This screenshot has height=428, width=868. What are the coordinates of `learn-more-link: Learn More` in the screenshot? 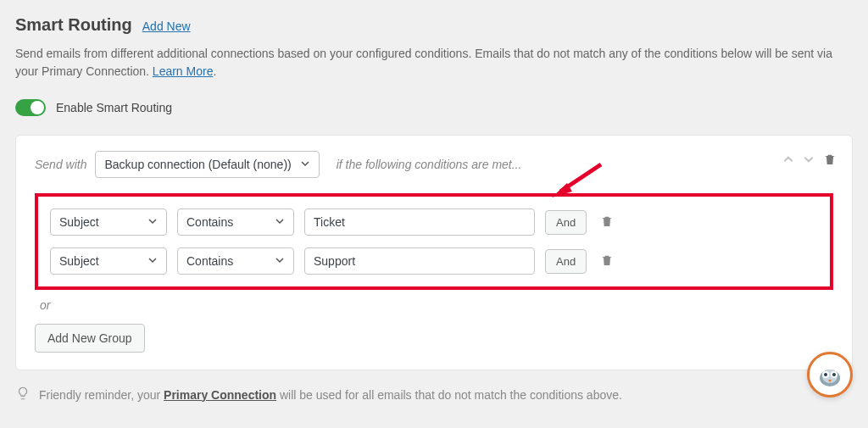 It's located at (183, 71).